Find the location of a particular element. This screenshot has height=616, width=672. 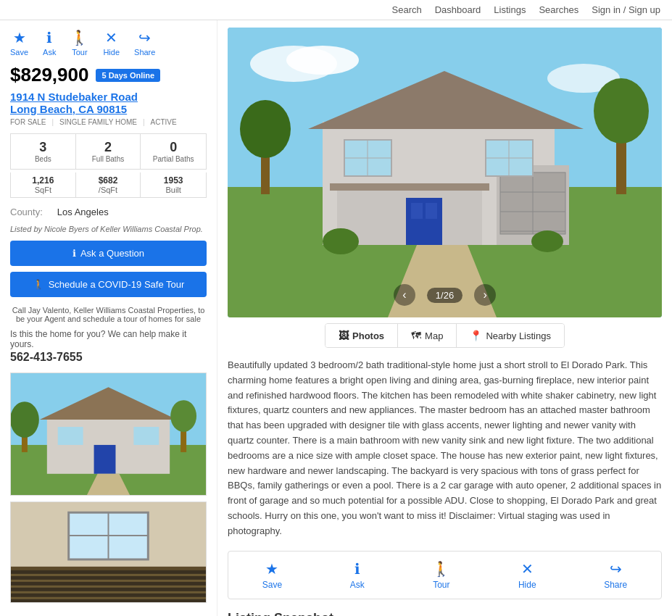

thumbnail-interior is located at coordinates (109, 552).